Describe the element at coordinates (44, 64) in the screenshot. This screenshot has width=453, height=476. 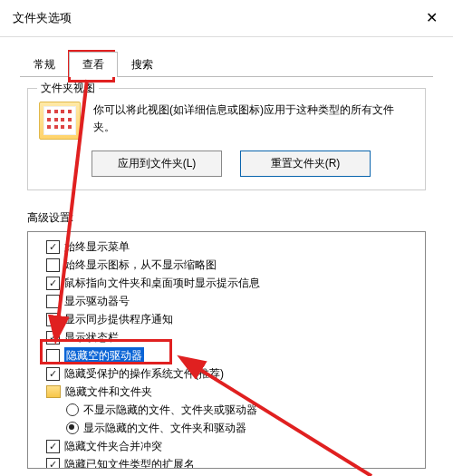
I see `tab-general: 常规` at that location.